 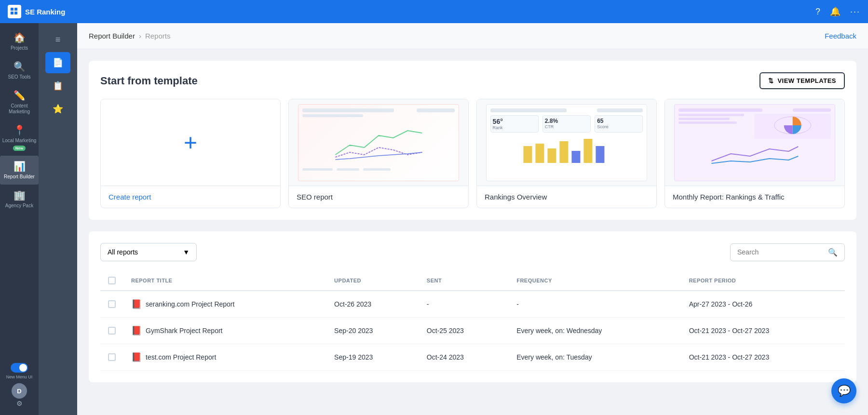 I want to click on bell-icon: 🔔, so click(x=835, y=12).